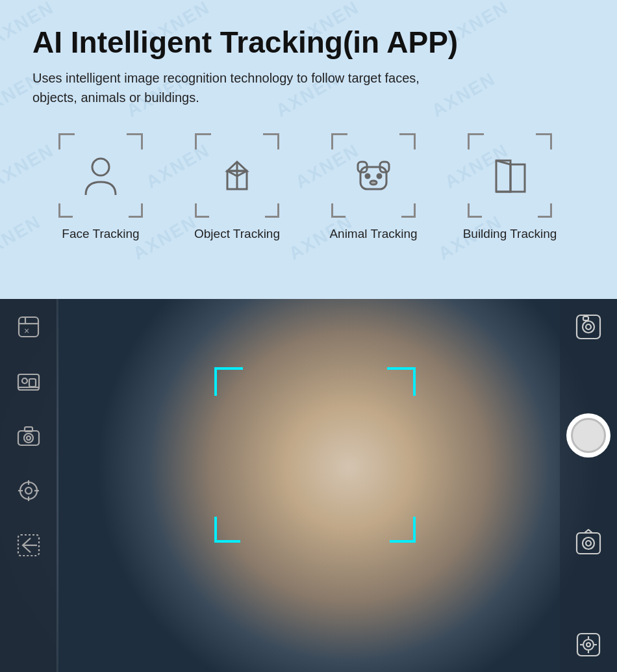  Describe the element at coordinates (237, 175) in the screenshot. I see `object-icon` at that location.